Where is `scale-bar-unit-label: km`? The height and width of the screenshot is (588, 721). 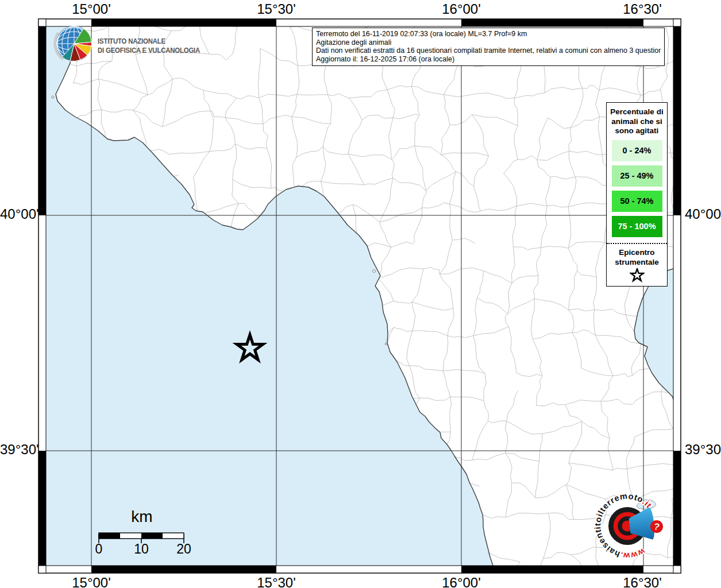 scale-bar-unit-label: km is located at coordinates (141, 517).